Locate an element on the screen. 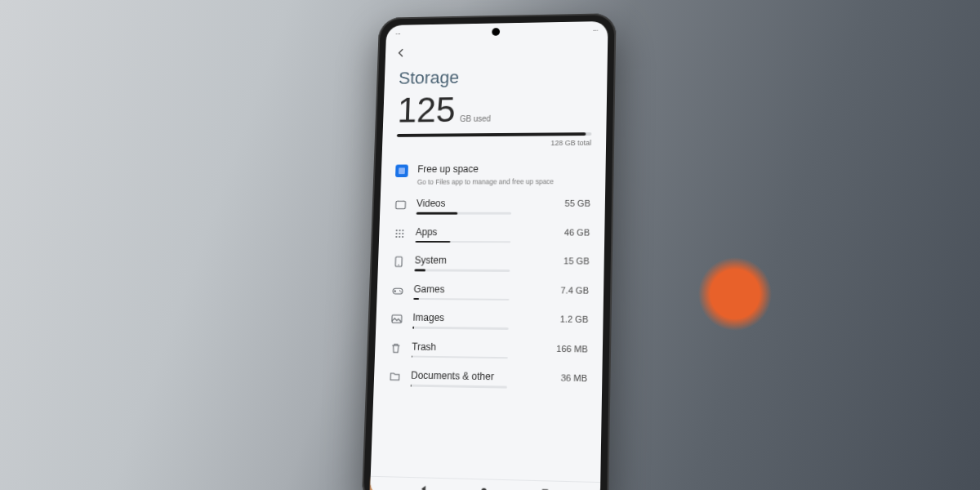 The image size is (980, 490). status-right: ··· is located at coordinates (596, 29).